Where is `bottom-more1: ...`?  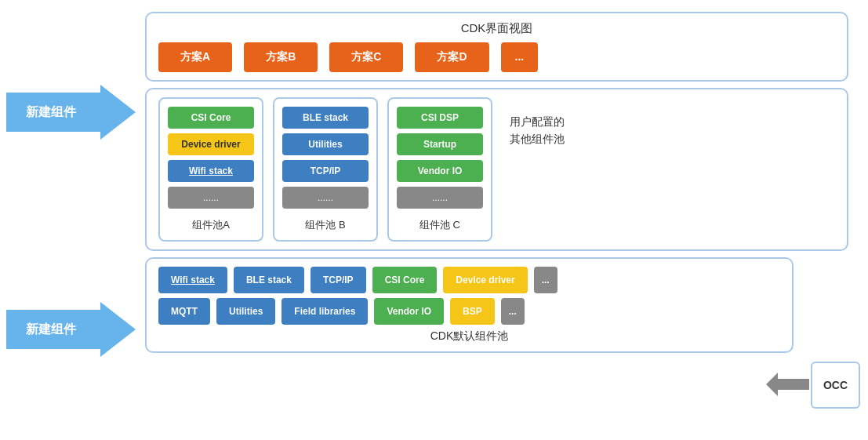
bottom-more1: ... is located at coordinates (546, 280).